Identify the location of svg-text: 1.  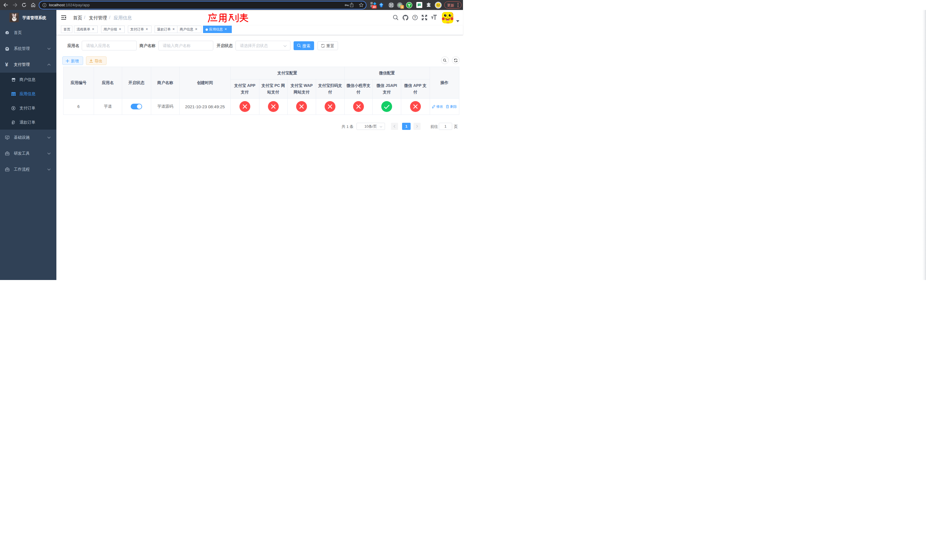
(402, 7).